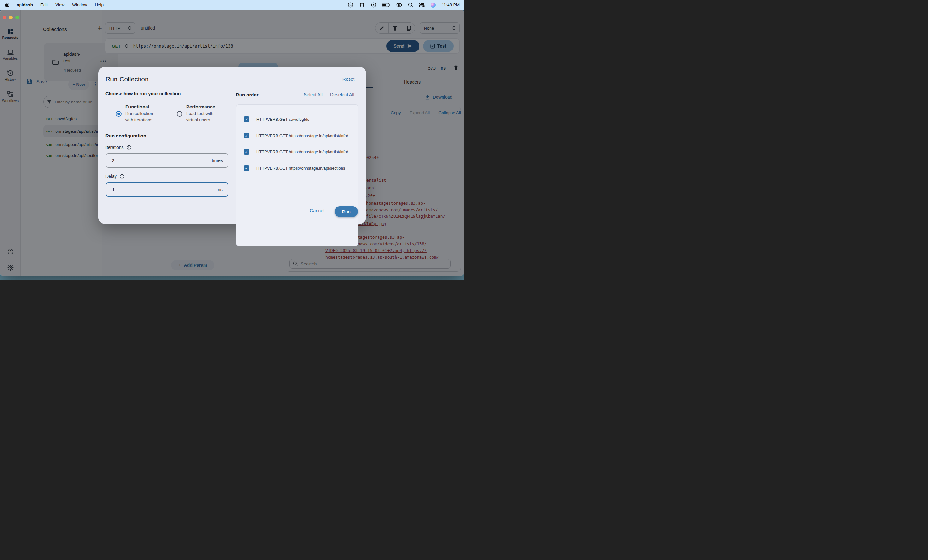  I want to click on menu-window: Window, so click(79, 5).